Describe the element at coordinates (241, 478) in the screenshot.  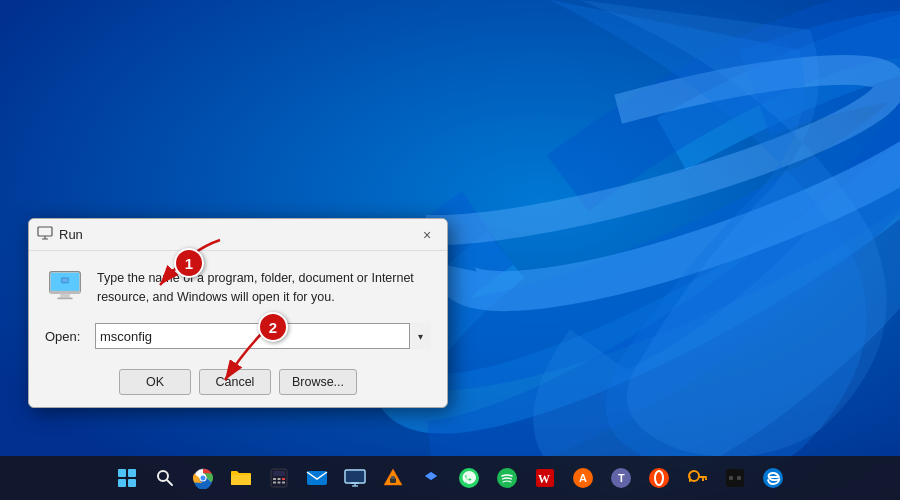
I see `taskbar-file-explorer` at that location.